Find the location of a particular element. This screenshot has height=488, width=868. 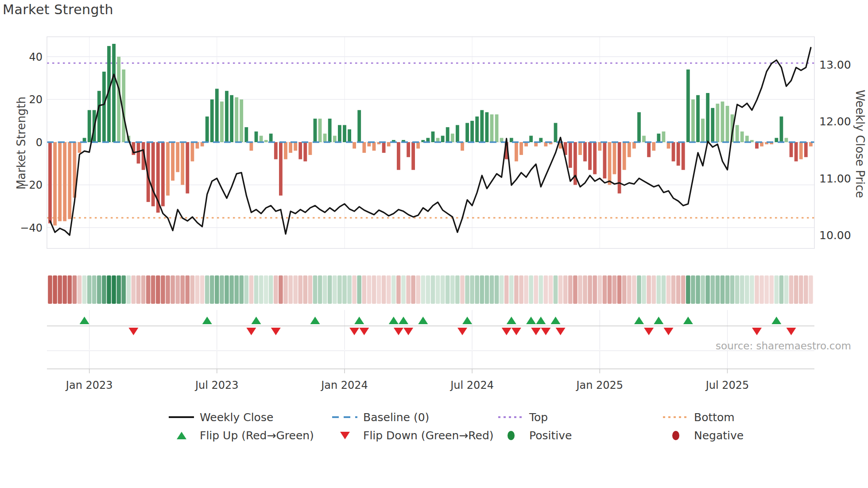

bottom-dotted-line-icon is located at coordinates (676, 417).